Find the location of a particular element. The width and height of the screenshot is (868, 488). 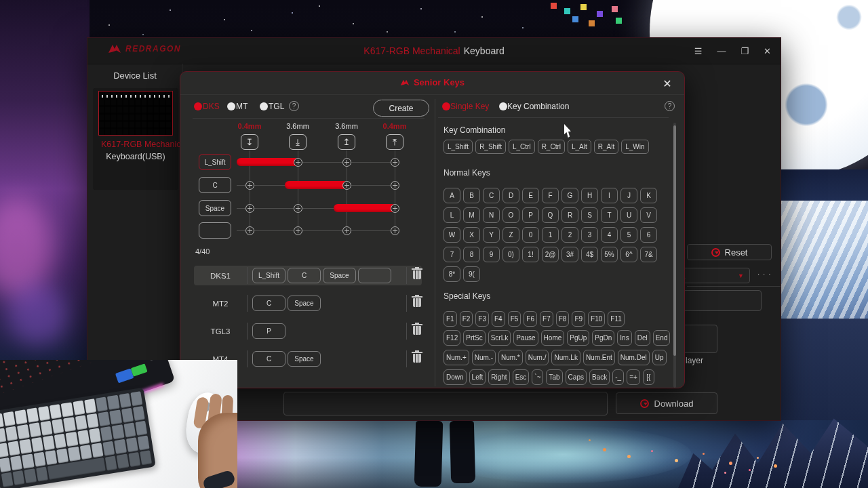

create-button: Create is located at coordinates (401, 108).